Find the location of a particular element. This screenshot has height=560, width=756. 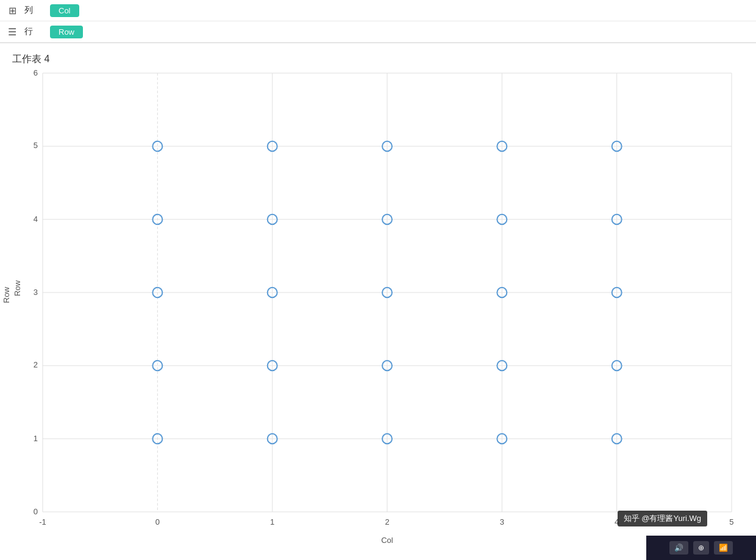

col-filter-icon: ⊞ is located at coordinates (12, 11).